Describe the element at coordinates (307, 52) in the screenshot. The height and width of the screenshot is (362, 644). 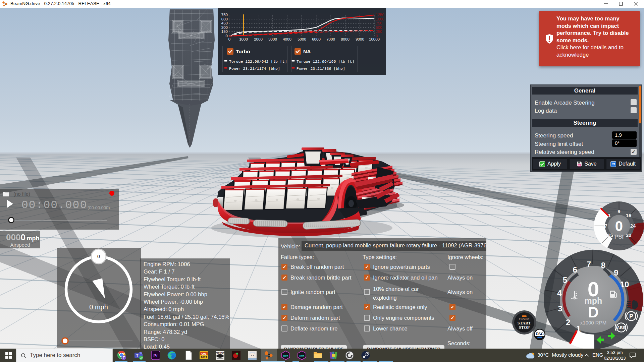
I see `svg-text: NA` at that location.